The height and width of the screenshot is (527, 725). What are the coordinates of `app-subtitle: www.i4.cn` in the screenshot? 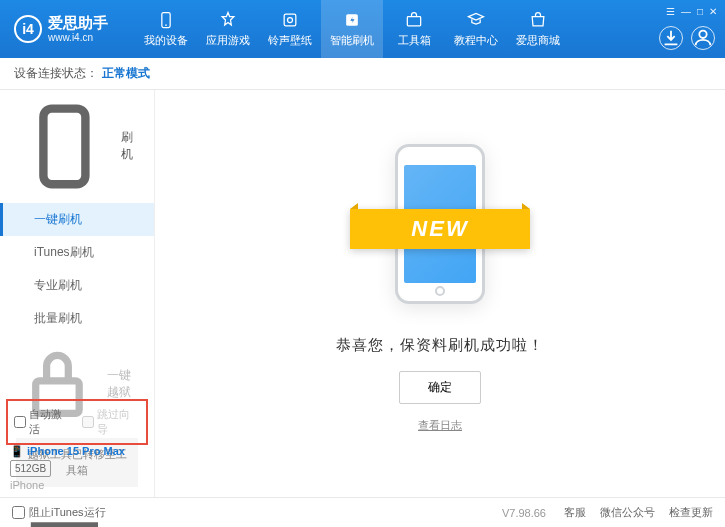 It's located at (78, 38).